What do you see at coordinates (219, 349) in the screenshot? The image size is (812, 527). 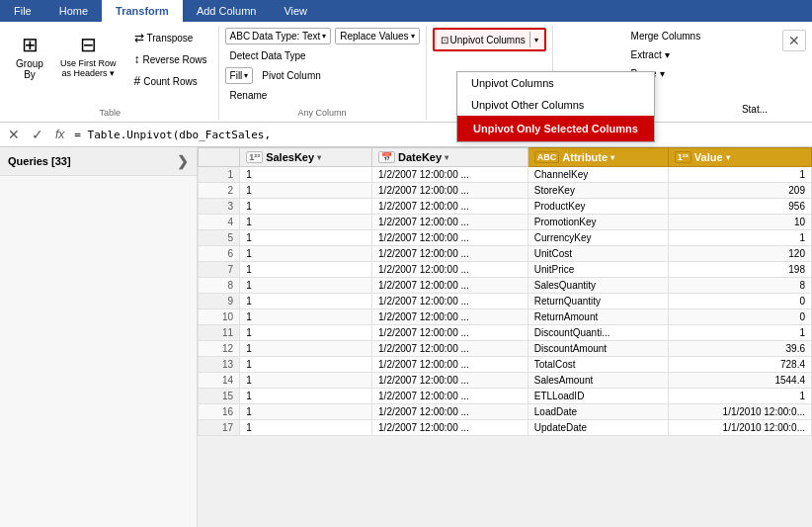 I see `row-num-cell: 12` at bounding box center [219, 349].